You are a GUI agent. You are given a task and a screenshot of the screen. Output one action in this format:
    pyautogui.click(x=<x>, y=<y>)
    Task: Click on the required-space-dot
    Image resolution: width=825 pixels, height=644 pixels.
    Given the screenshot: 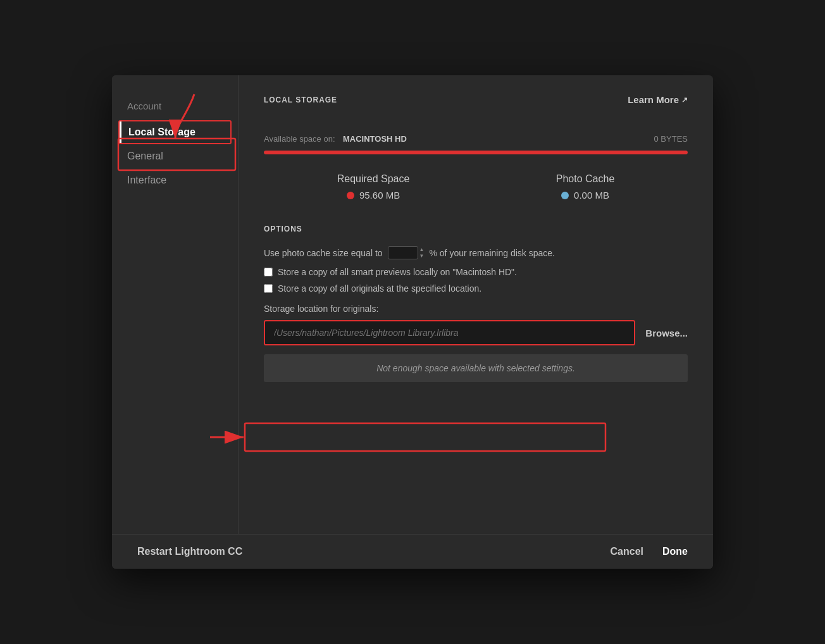 What is the action you would take?
    pyautogui.click(x=350, y=195)
    